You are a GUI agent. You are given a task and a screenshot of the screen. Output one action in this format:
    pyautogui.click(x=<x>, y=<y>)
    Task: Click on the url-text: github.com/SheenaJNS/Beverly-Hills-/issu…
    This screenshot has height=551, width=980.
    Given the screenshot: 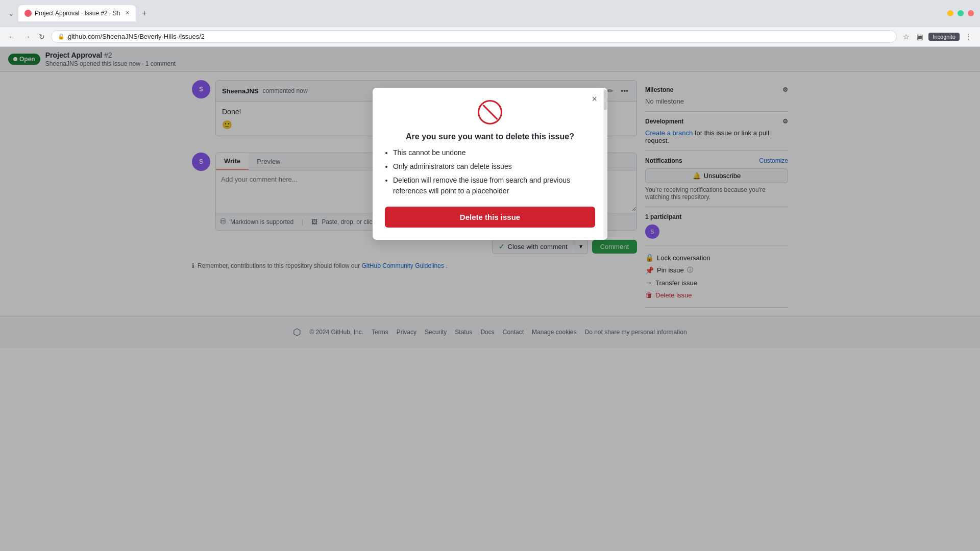 What is the action you would take?
    pyautogui.click(x=136, y=37)
    